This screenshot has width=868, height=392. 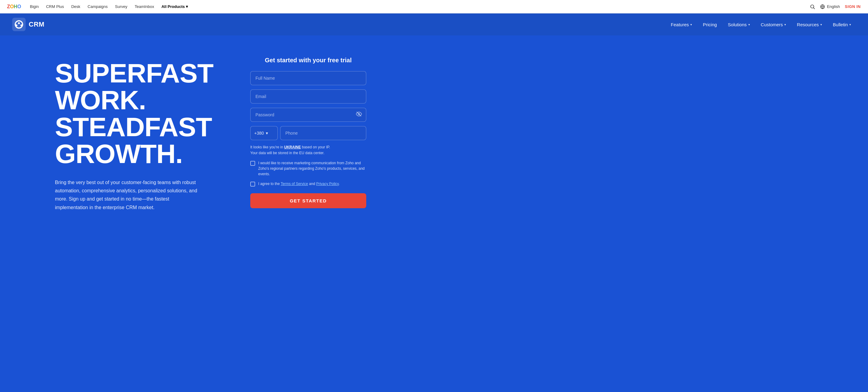 I want to click on terms-of-service-link: Terms of Service, so click(x=294, y=184).